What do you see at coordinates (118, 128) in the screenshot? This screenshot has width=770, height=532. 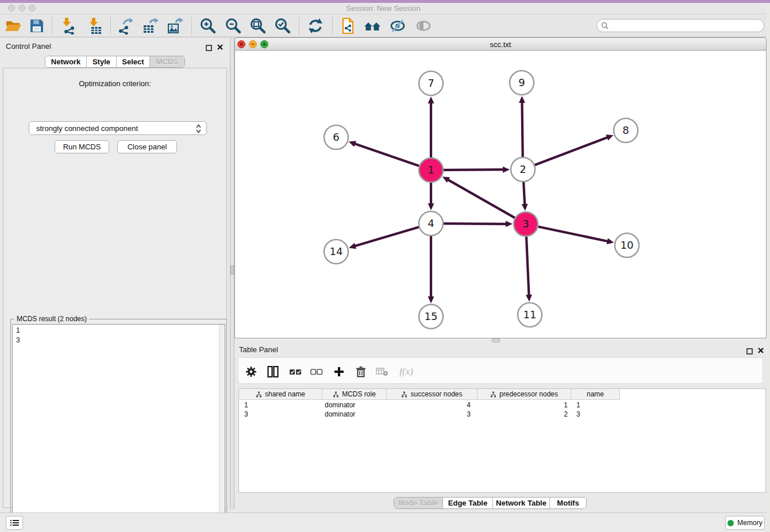 I see `optimization-criterion-select: strongly connected component` at bounding box center [118, 128].